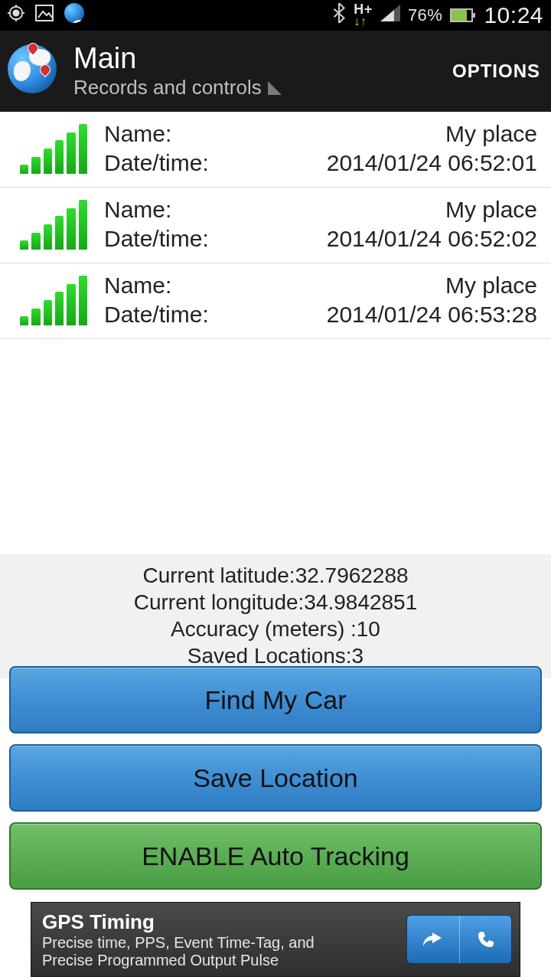  Describe the element at coordinates (276, 856) in the screenshot. I see `enable-auto-tracking-button: ENABLE Auto Tracking` at that location.